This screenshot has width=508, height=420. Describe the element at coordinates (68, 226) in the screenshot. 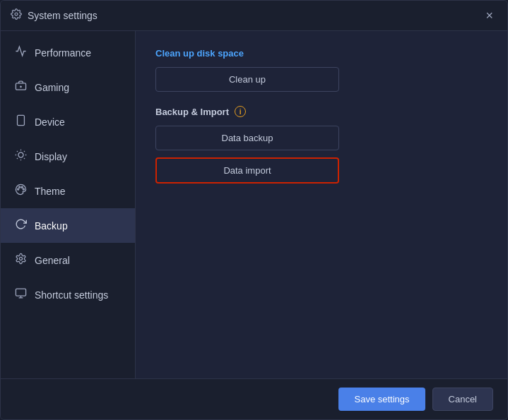

I see `sidebar-item-backup: Backup` at that location.